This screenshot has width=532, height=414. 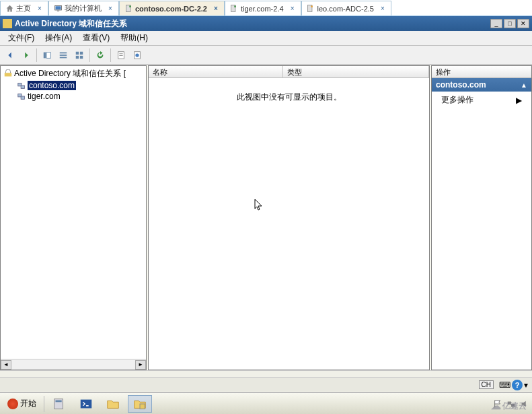 I want to click on home-icon, so click(x=9, y=9).